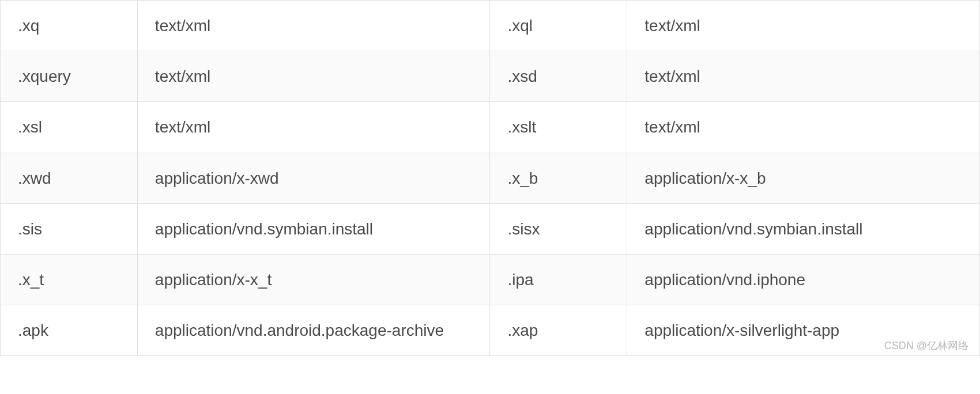 Image resolution: width=980 pixels, height=394 pixels. I want to click on cell-ext: .xsl, so click(69, 127).